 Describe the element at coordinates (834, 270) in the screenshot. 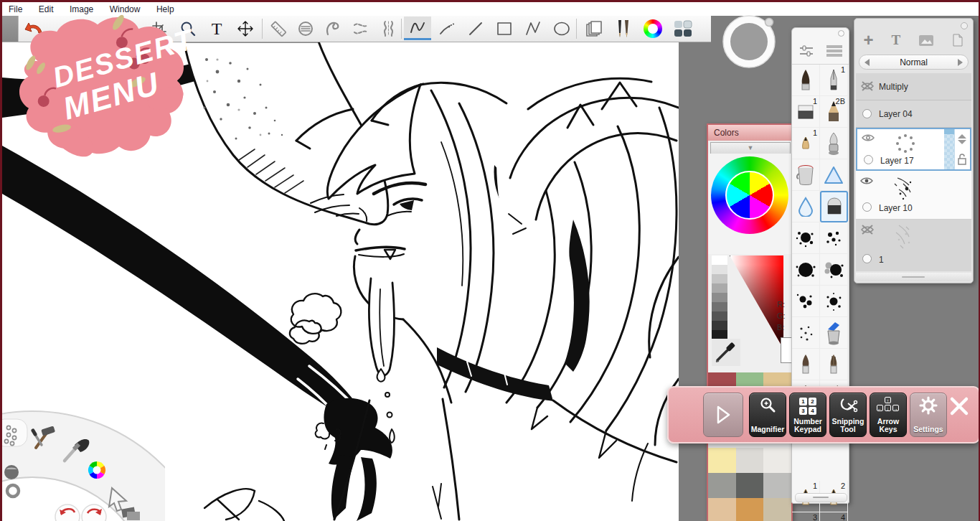

I see `tool-splatter-gray` at that location.